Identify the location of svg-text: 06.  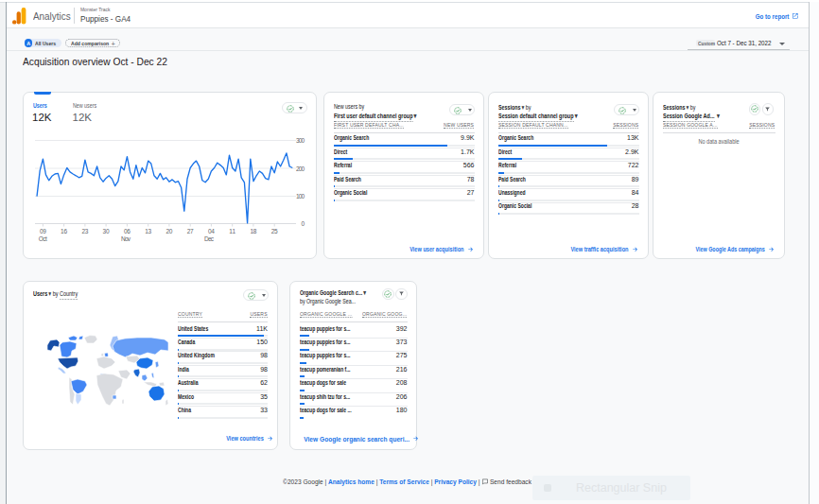
(127, 231).